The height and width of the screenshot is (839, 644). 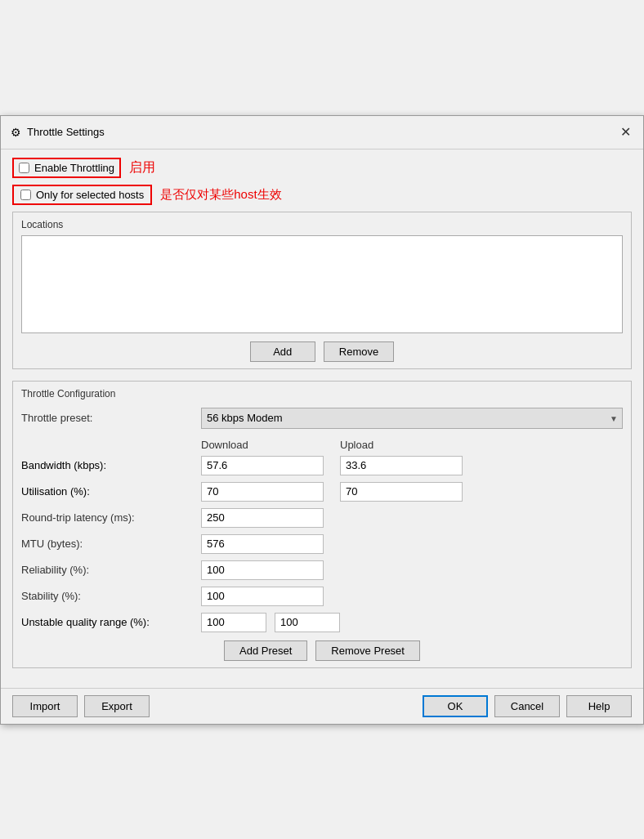 I want to click on latency-label: Round-trip latency (ms):, so click(x=111, y=518).